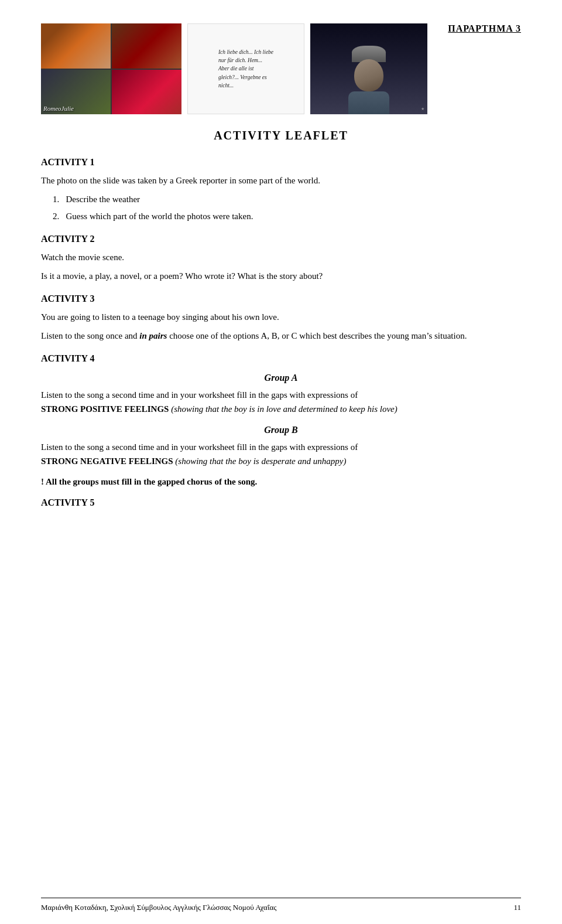 This screenshot has height=924, width=562. I want to click on activity3-line2-part1: Listen to the song once and, so click(90, 336).